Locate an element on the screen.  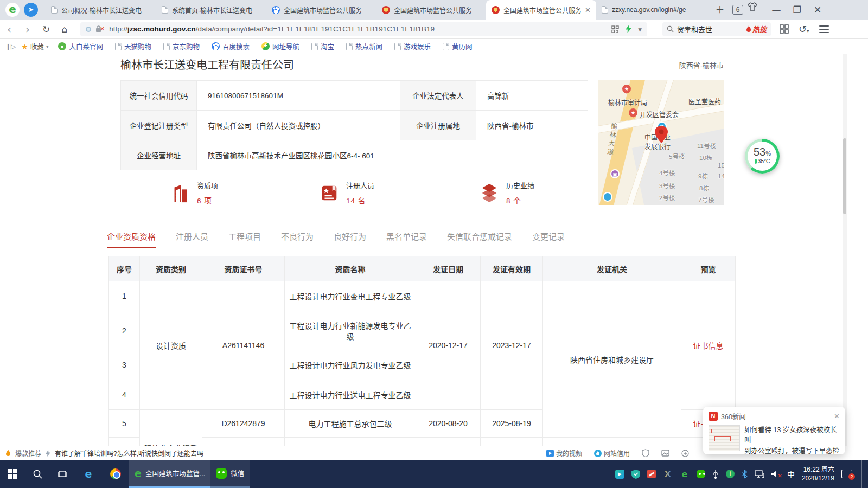
refresh-button: ↻ is located at coordinates (46, 29).